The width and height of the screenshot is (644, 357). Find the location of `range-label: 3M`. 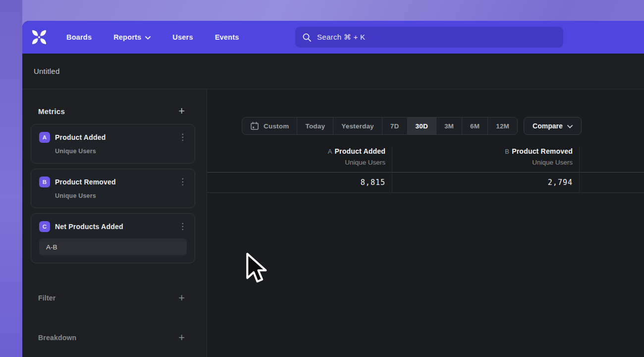

range-label: 3M is located at coordinates (449, 126).